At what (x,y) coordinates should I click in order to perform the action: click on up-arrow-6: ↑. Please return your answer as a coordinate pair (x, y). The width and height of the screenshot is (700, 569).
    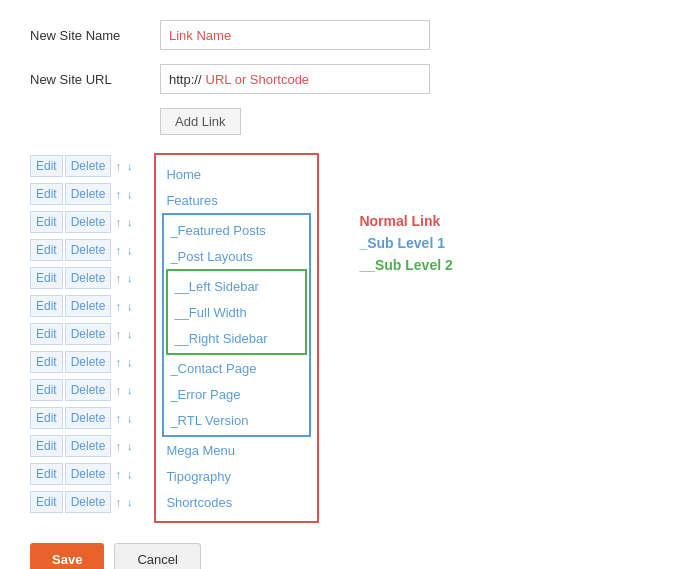
    Looking at the image, I should click on (118, 306).